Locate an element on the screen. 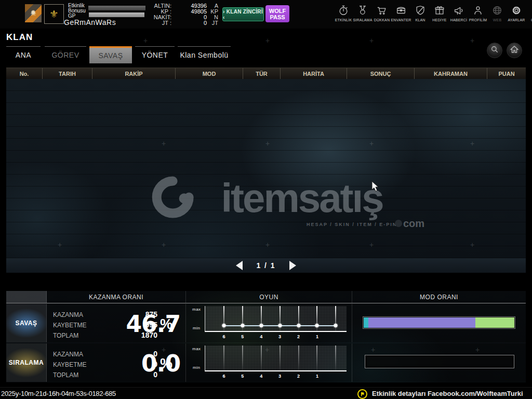 The image size is (532, 399). menu-item-klan: KLAN is located at coordinates (420, 12).